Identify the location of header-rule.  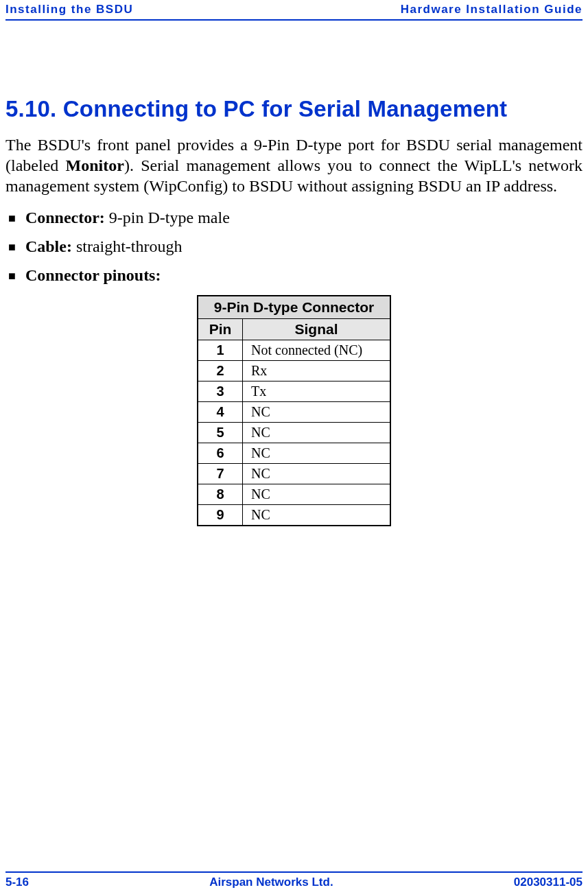
(294, 20).